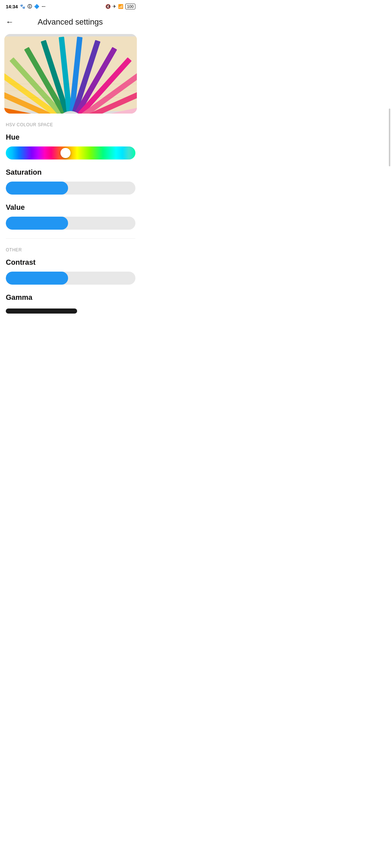 The width and height of the screenshot is (391, 868). What do you see at coordinates (12, 7) in the screenshot?
I see `time-display: 14:34` at bounding box center [12, 7].